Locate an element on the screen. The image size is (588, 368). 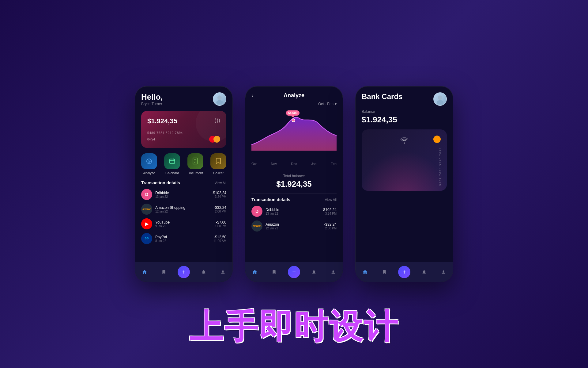
trans-date: 8 jan 22 is located at coordinates (183, 241).